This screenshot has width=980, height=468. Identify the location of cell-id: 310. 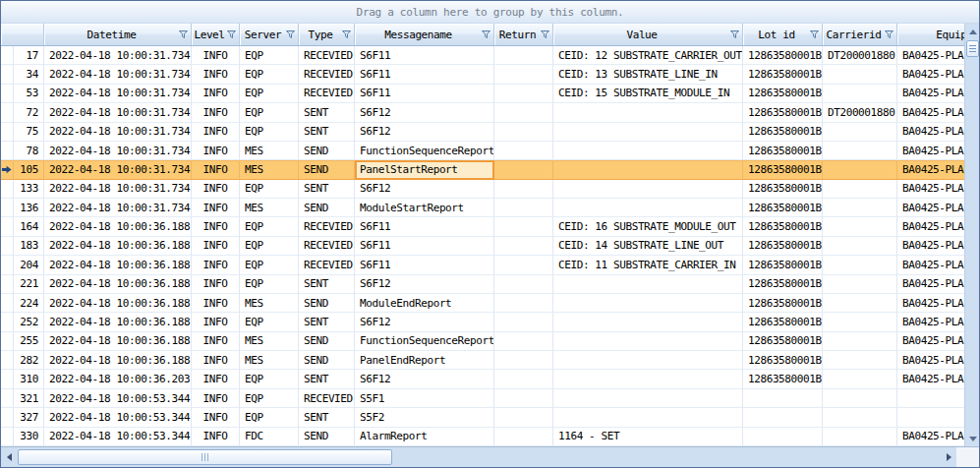
(29, 380).